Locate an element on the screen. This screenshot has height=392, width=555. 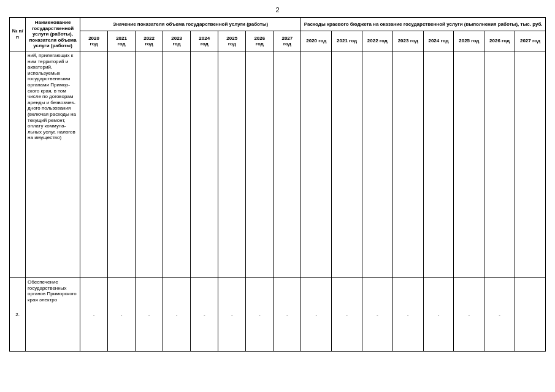
header-row-2: 2020год 2021год 2022год 2023год 2024год … is located at coordinates (278, 42).